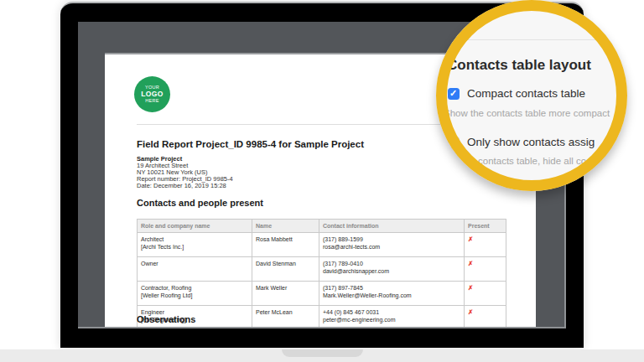  What do you see at coordinates (532, 40) in the screenshot?
I see `settings-divider` at bounding box center [532, 40].